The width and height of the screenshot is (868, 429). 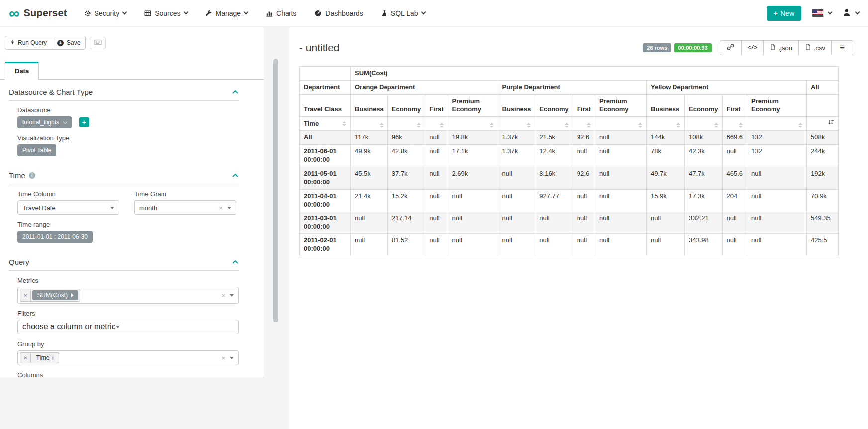 What do you see at coordinates (69, 194) in the screenshot?
I see `time-column-label: Time Column` at bounding box center [69, 194].